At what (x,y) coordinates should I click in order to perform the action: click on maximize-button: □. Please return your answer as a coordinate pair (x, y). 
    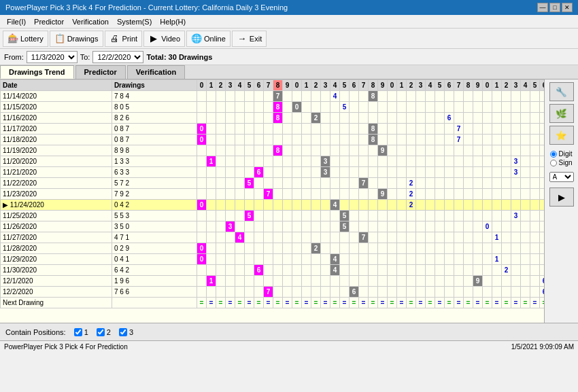
    Looking at the image, I should click on (555, 7).